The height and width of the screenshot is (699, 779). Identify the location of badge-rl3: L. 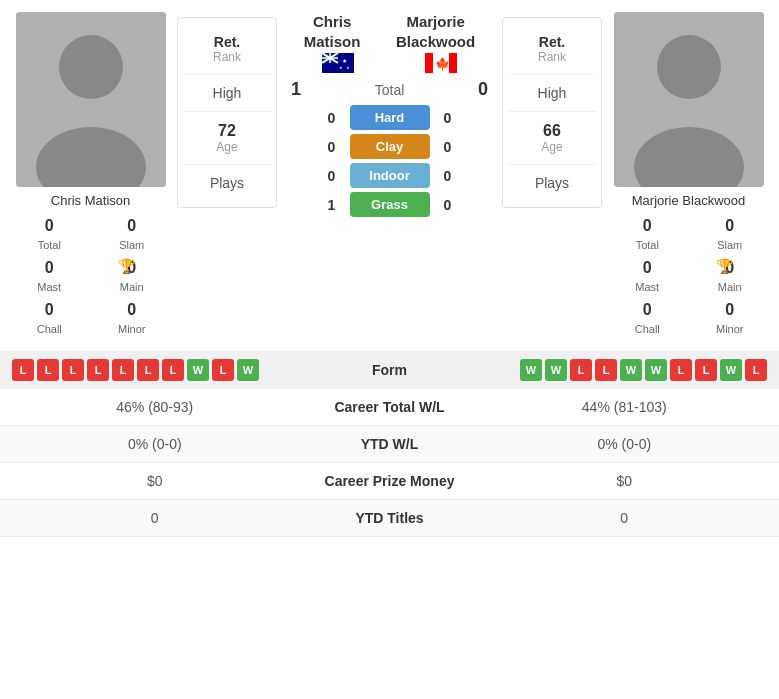
(681, 370).